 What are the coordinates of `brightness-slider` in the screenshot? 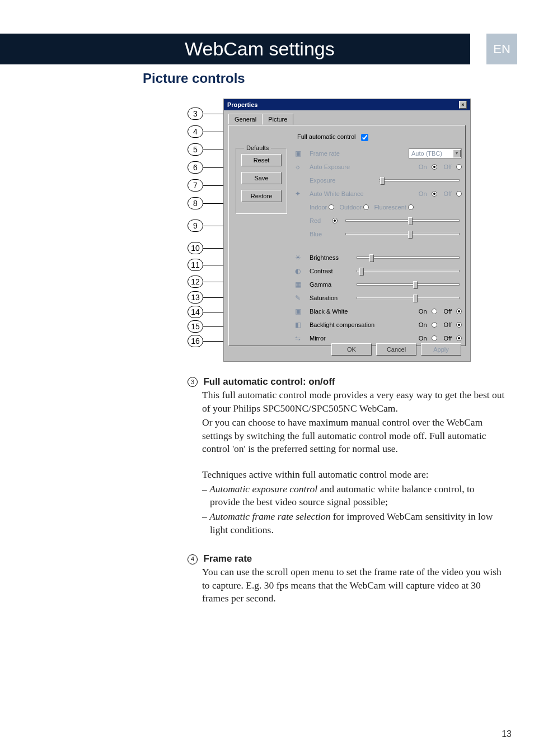 It's located at (408, 258).